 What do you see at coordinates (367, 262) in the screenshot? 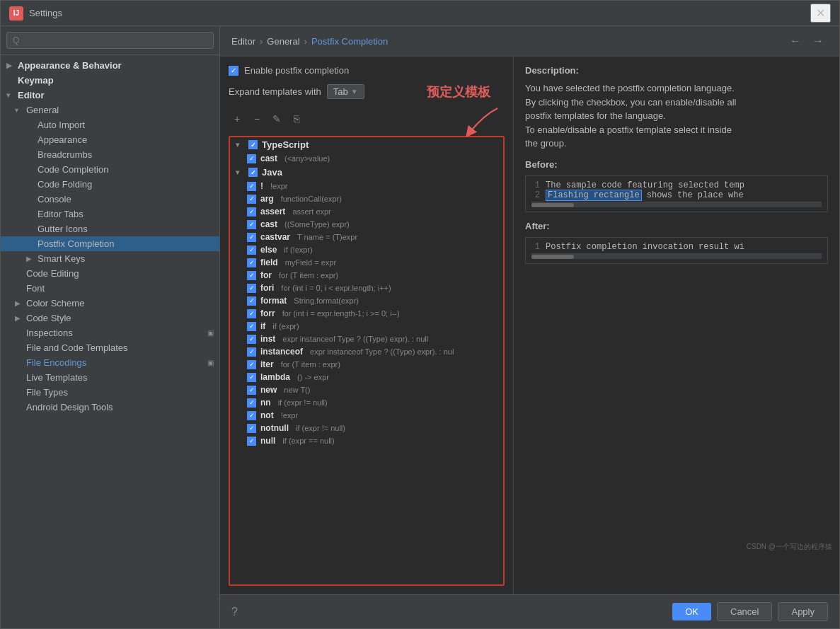
I see `template-item: ✓ field myField = expr` at bounding box center [367, 262].